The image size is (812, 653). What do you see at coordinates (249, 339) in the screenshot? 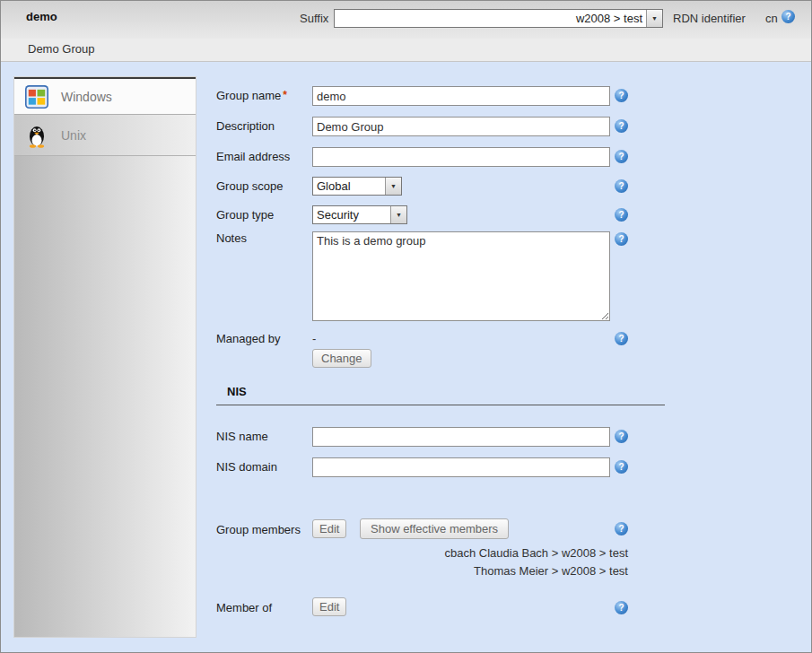
I see `managed-by-label: Managed by` at bounding box center [249, 339].